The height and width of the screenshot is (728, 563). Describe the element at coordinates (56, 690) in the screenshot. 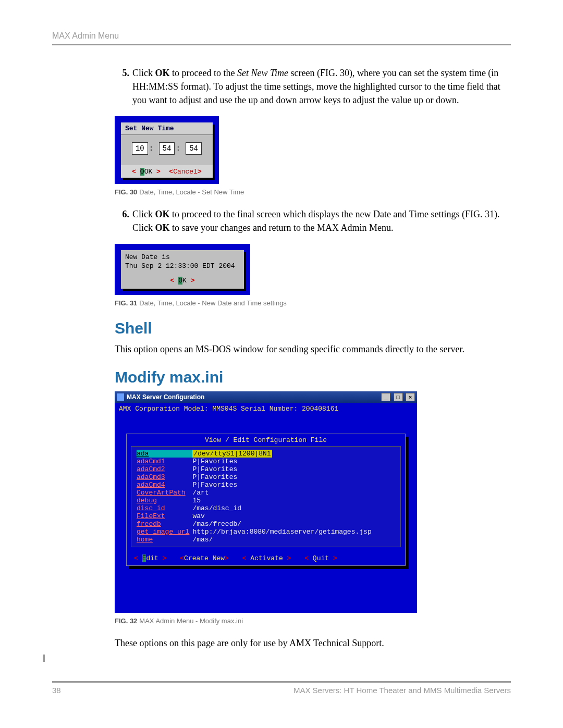

I see `page-number: 38` at that location.